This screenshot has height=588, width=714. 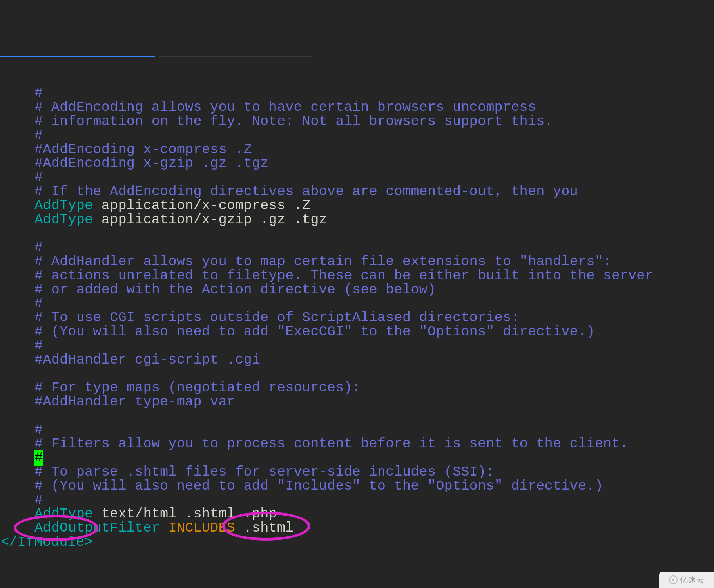 I want to click on code-segment-comment: #AddEncoding x-compress .Z, so click(x=143, y=150).